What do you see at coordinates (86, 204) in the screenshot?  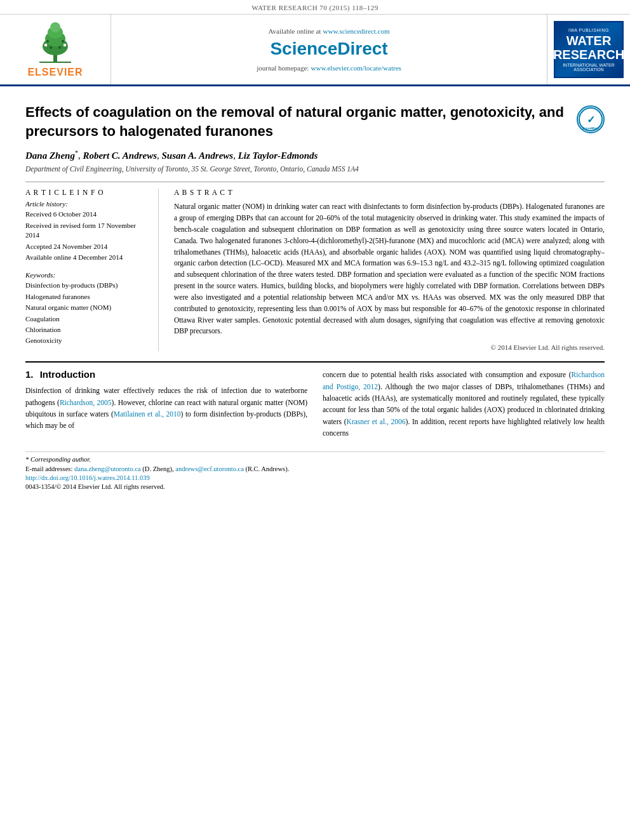 I see `history-label: Article history:` at bounding box center [86, 204].